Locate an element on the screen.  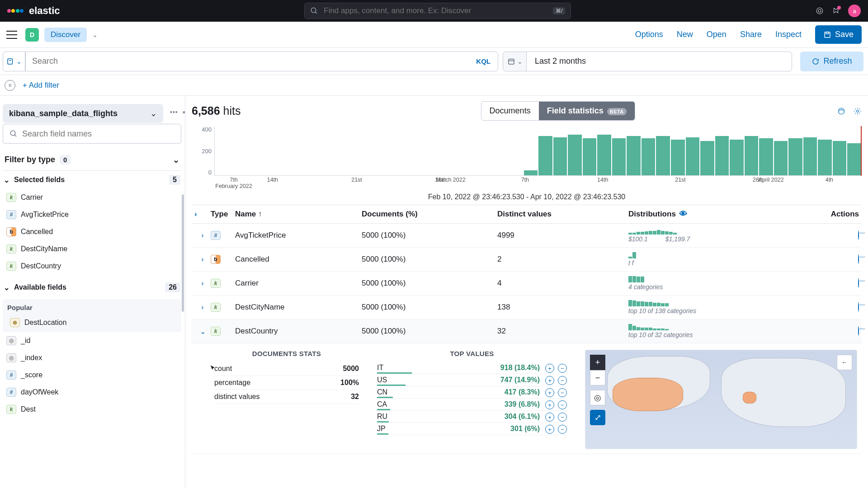
newsfeed-icon is located at coordinates (836, 11).